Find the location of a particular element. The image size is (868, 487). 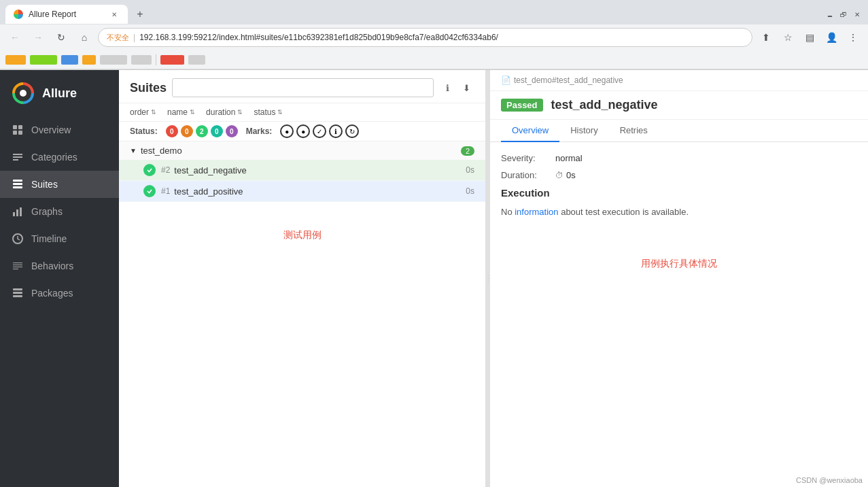

nav-bar: ← → ↻ ⌂ 不安全 | 192.168.3.199:59212/index.… is located at coordinates (434, 37).